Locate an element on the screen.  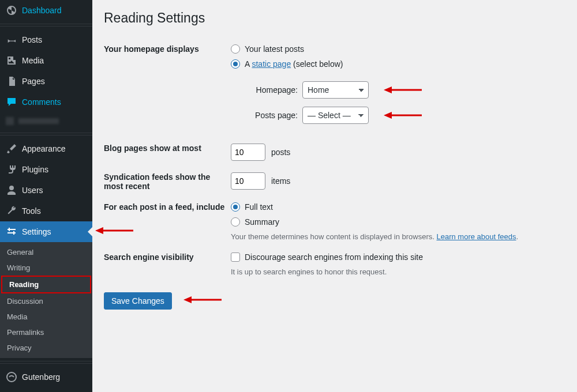
blog-pages-input is located at coordinates (248, 152).